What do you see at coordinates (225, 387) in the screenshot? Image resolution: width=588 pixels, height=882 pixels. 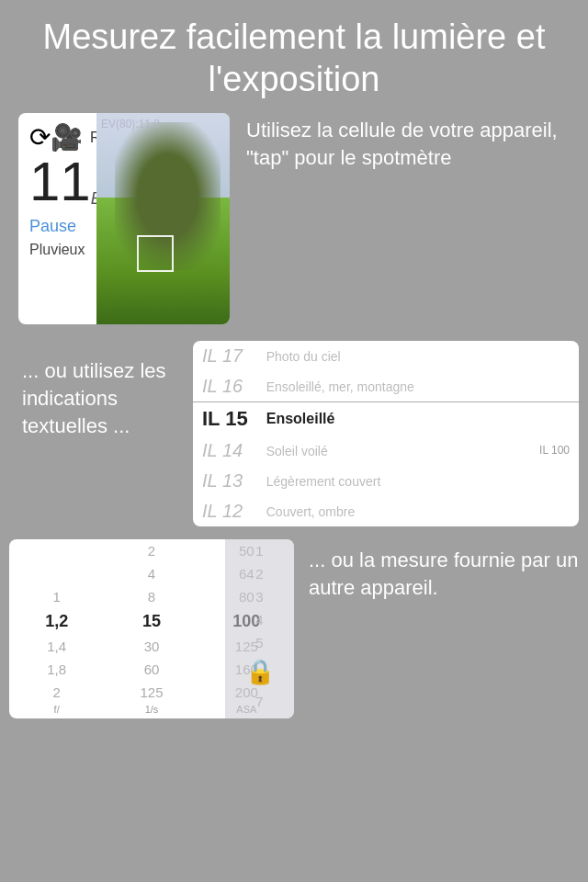 I see `ev-num: IL 16` at bounding box center [225, 387].